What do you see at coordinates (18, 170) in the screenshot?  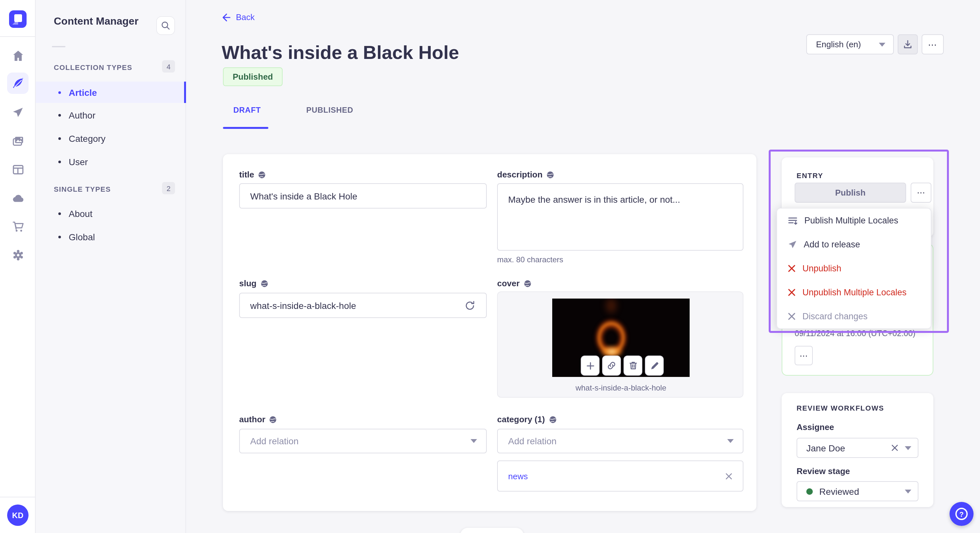 I see `content-type-builder-icon` at bounding box center [18, 170].